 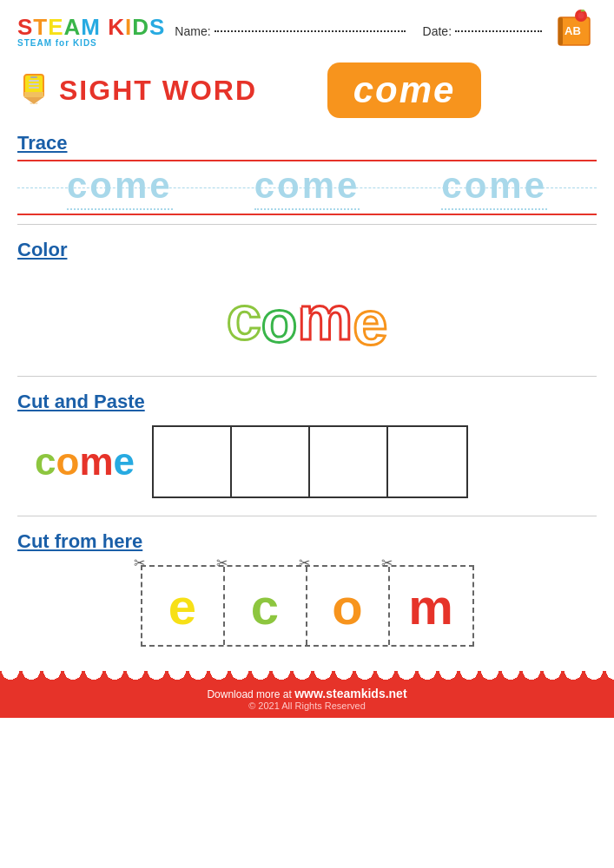 I want to click on footer-download-text: Download more at www.steamkids.net, so click(x=307, y=694).